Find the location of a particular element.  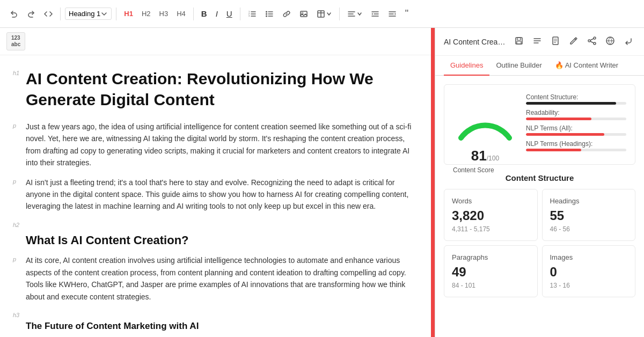

return-icon-button is located at coordinates (628, 42).